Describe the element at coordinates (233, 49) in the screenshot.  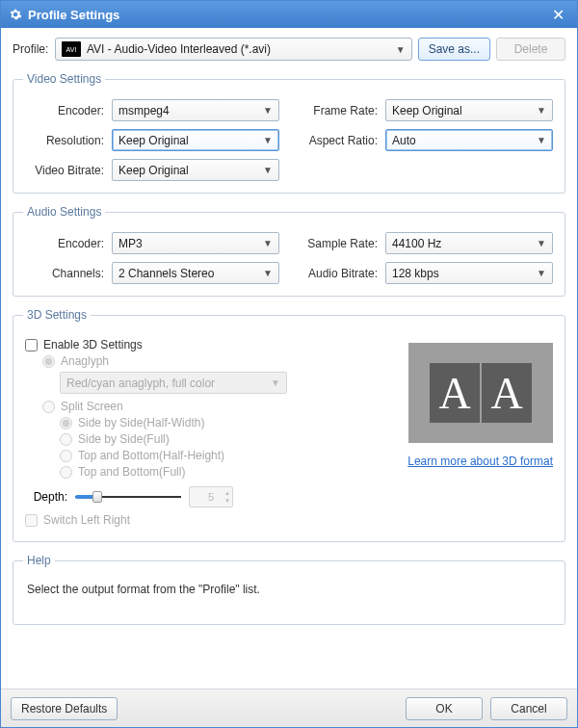
I see `profile-select: AVI AVI - Audio-Video Interleaved (*.avi…` at that location.